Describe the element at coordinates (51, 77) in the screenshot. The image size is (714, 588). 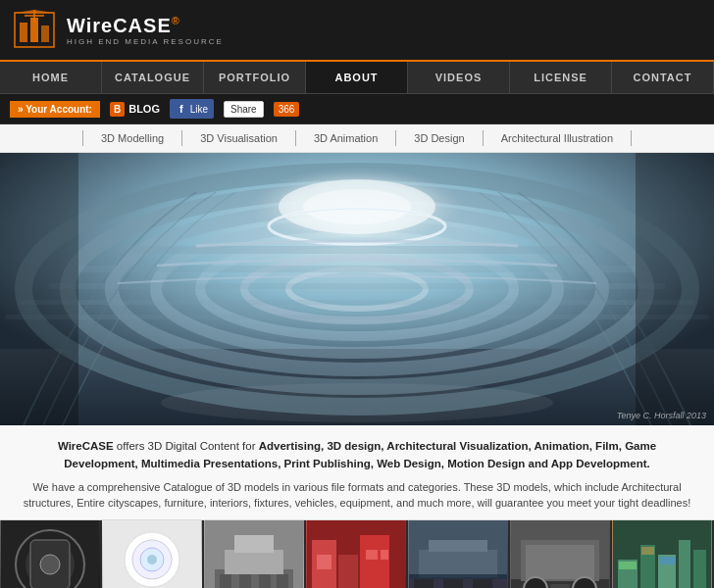
I see `nav-home: HOME` at that location.